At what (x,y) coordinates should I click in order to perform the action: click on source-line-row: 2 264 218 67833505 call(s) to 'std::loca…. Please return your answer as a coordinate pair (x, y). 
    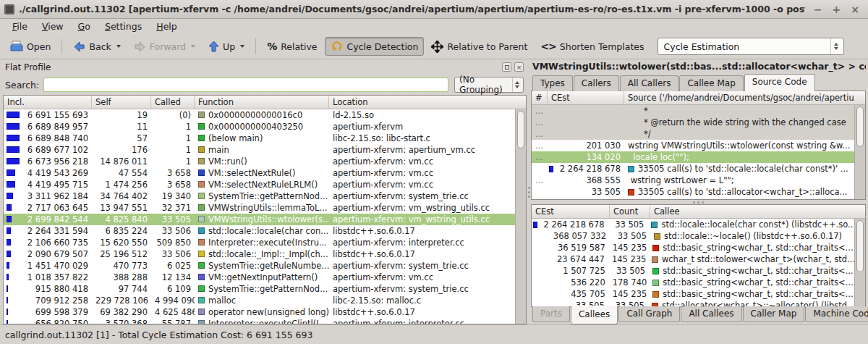
    Looking at the image, I should click on (693, 169).